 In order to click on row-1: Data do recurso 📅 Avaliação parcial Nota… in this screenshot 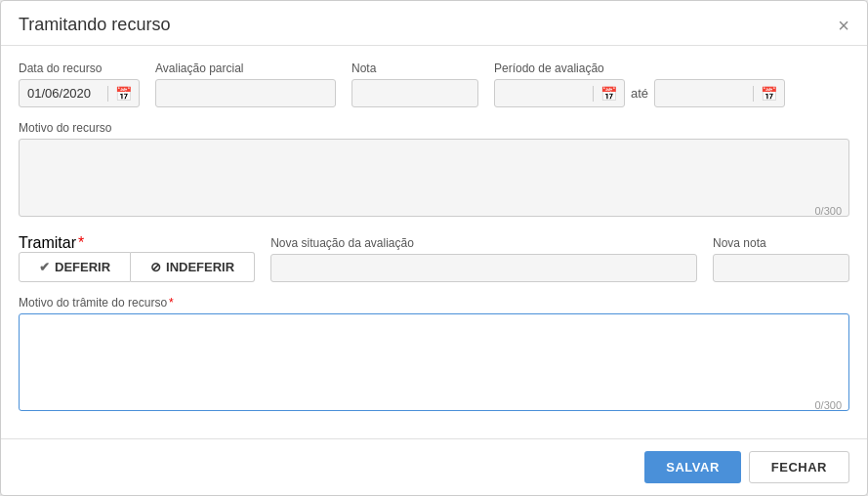, I will do `click(434, 84)`.